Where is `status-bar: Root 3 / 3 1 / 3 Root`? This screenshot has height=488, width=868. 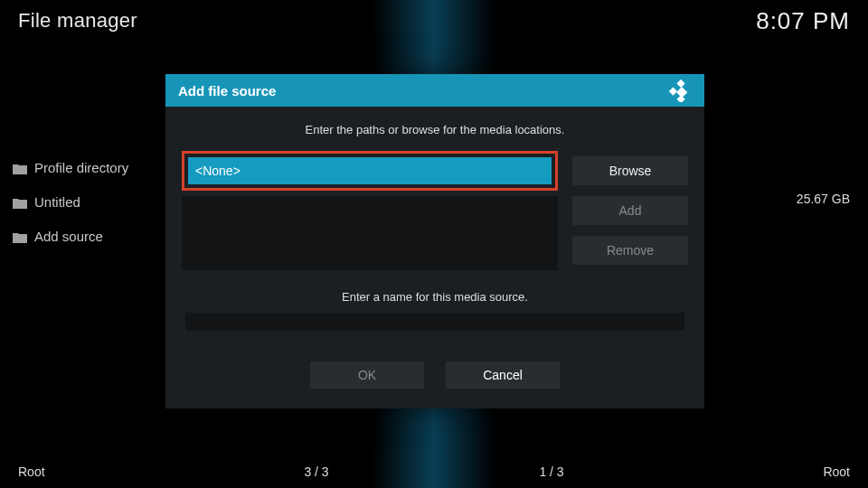 status-bar: Root 3 / 3 1 / 3 Root is located at coordinates (434, 472).